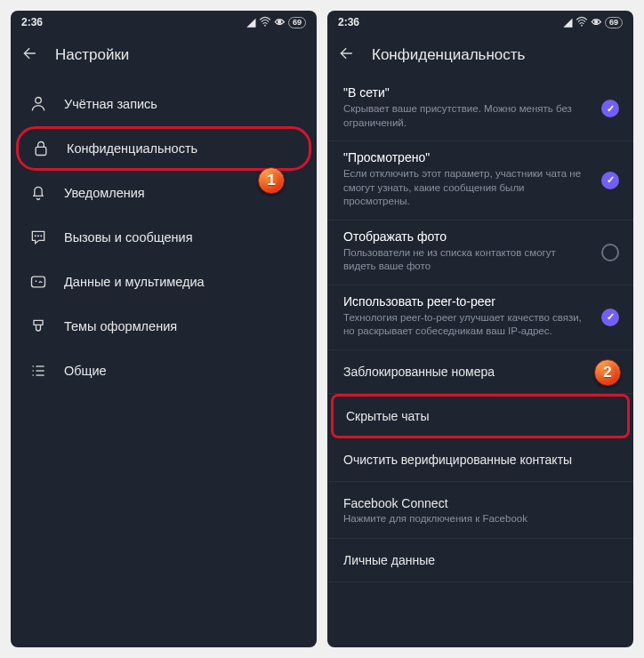 The image size is (644, 658). What do you see at coordinates (480, 181) in the screenshot?
I see `setting-seen: "Просмотрено" Если отключить этот параме…` at bounding box center [480, 181].